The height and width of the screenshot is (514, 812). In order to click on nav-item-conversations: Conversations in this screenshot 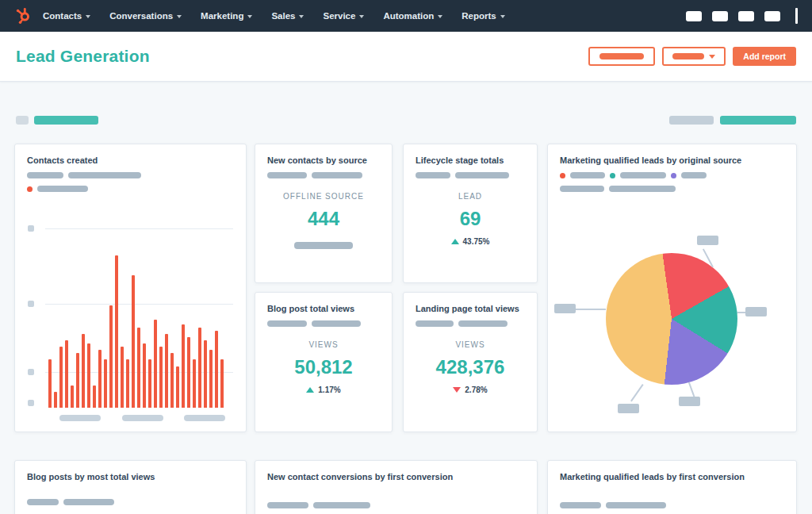, I will do `click(146, 16)`.